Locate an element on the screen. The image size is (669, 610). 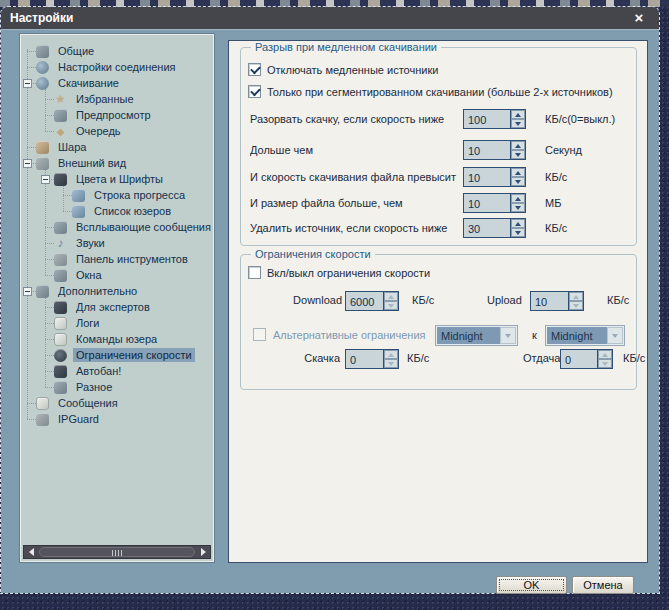
misc-icon is located at coordinates (60, 388).